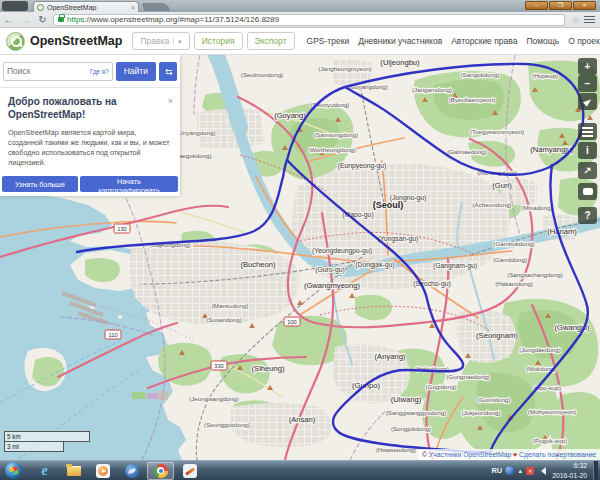  What do you see at coordinates (496, 470) in the screenshot?
I see `language-indicator: RU` at bounding box center [496, 470].